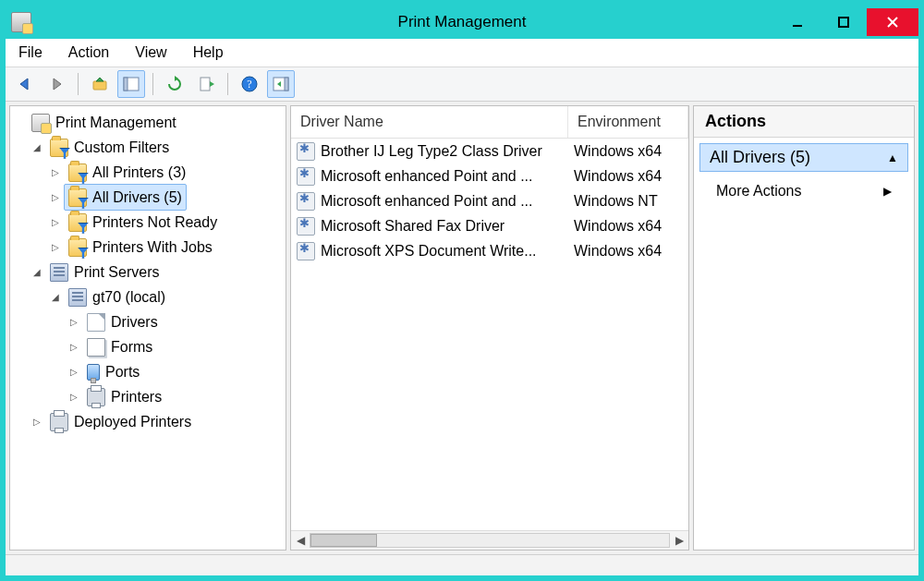  What do you see at coordinates (846, 22) in the screenshot?
I see `window-controls` at bounding box center [846, 22].